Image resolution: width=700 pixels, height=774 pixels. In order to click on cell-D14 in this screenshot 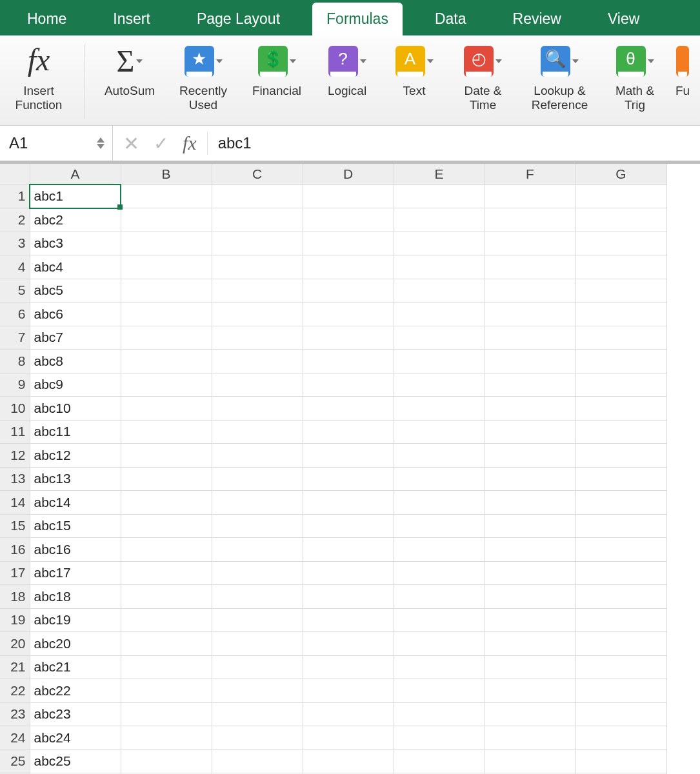, I will do `click(348, 503)`.